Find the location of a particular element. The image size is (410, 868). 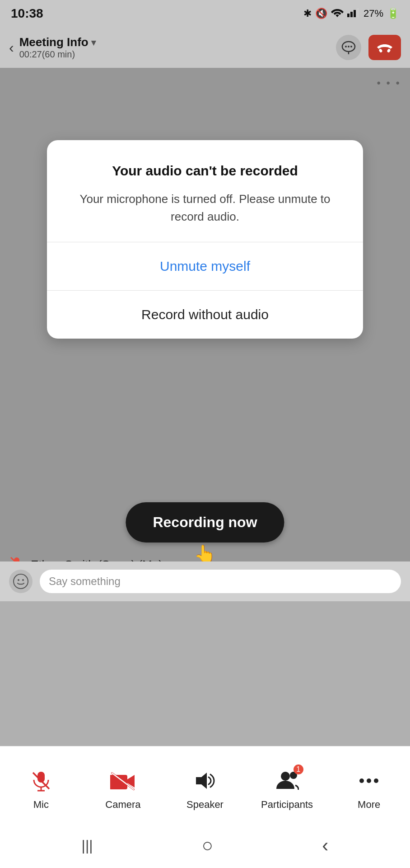

meeting-title-chevron: ▾ is located at coordinates (93, 42).